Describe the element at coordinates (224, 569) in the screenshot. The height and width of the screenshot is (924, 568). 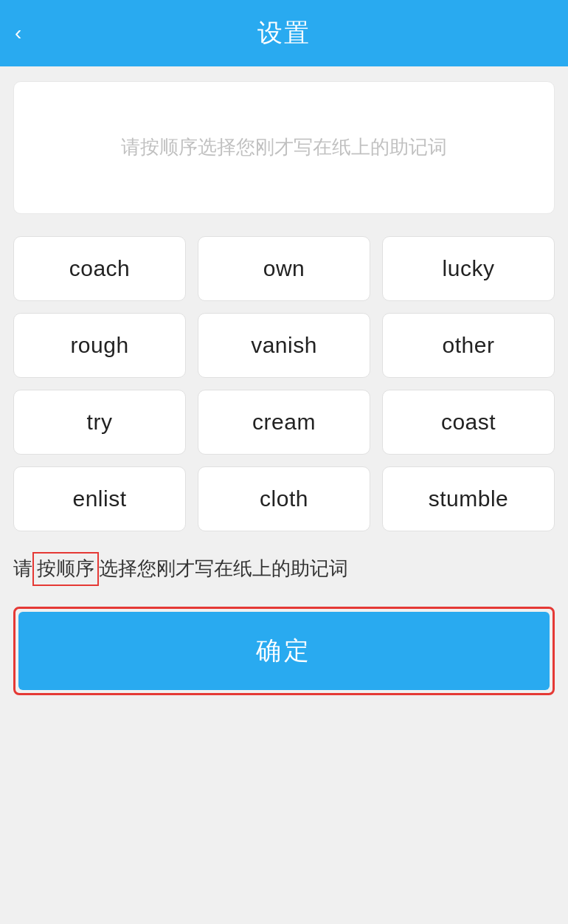
I see `instruction-suffix: 选择您刚才写在纸上的助记词` at that location.